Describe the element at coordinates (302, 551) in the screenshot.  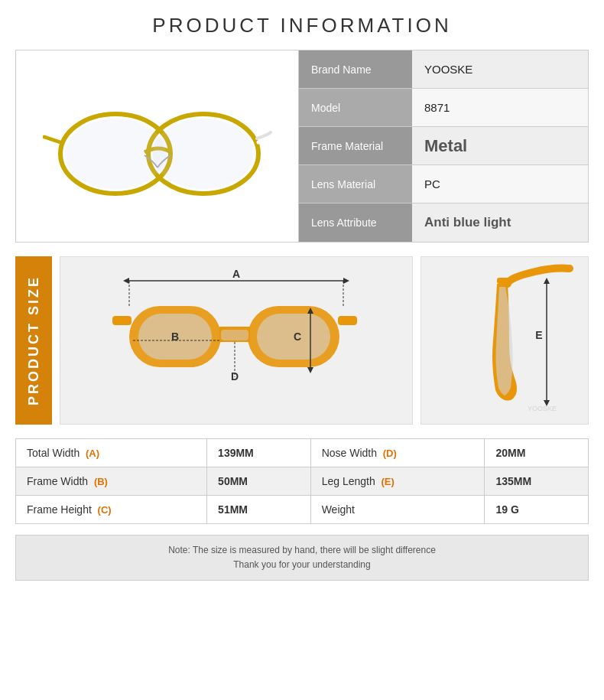
I see `note-line1: Note: The size is measured by hand, ther…` at that location.